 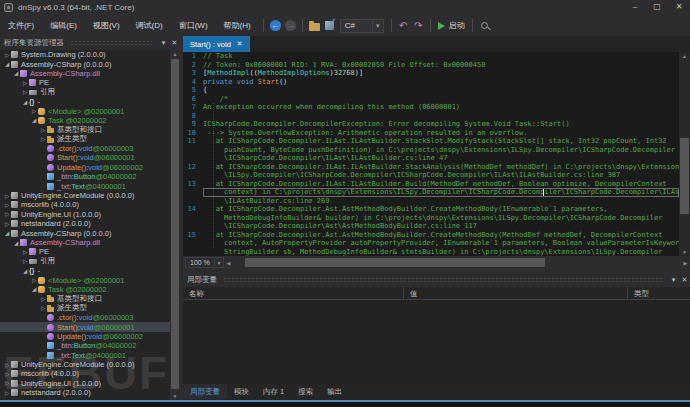 I want to click on menu-help: 帮助(H), so click(x=238, y=26).